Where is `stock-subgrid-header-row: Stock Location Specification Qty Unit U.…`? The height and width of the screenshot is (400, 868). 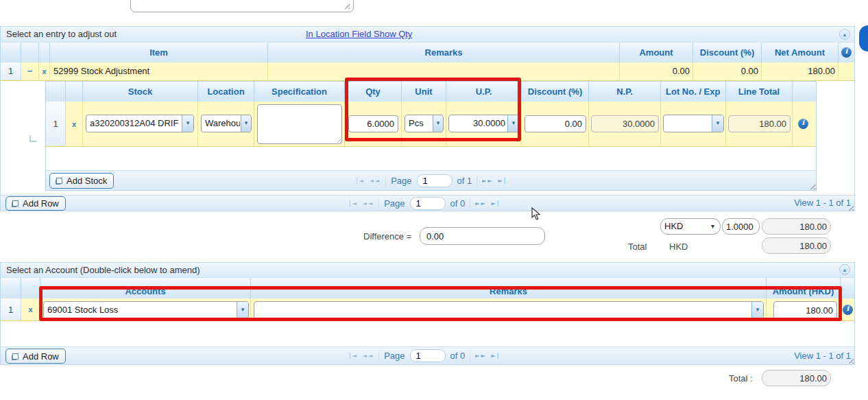 stock-subgrid-header-row: Stock Location Specification Qty Unit U.… is located at coordinates (431, 92).